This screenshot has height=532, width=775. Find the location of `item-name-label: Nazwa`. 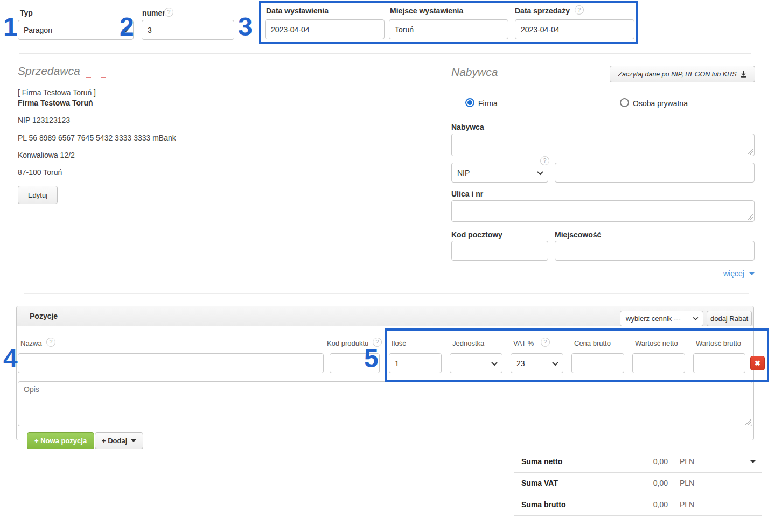

item-name-label: Nazwa is located at coordinates (31, 344).